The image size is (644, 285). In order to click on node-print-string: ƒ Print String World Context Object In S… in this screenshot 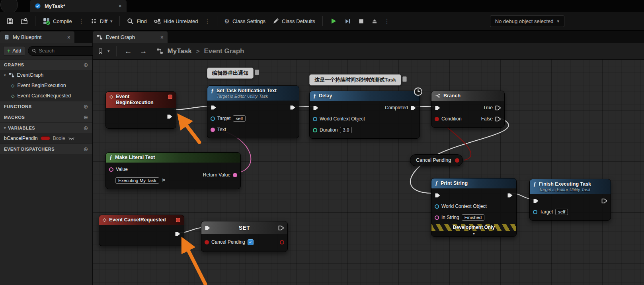, I will do `click(474, 207)`.